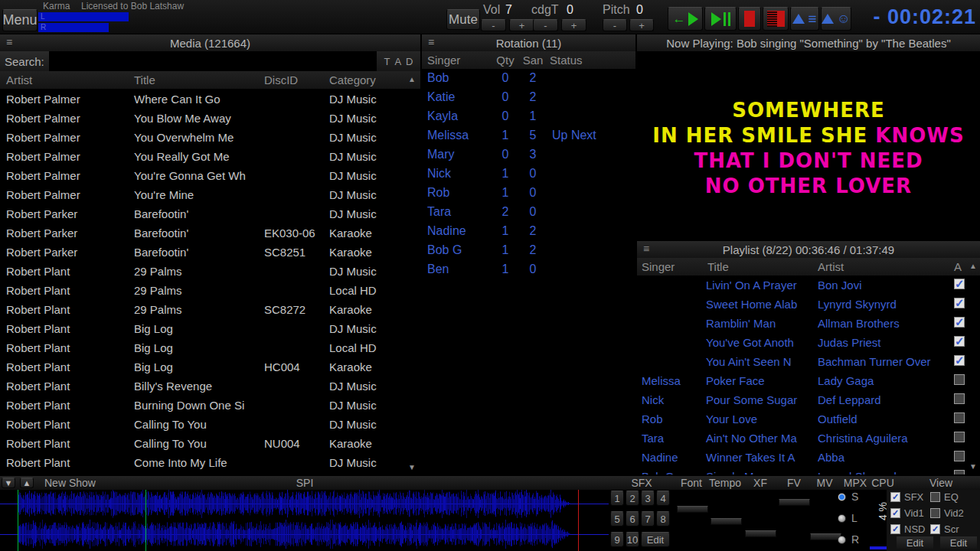 The image size is (980, 551). I want to click on media-table-row: Robert PlantCalling To YouNU004Karaoke, so click(210, 444).